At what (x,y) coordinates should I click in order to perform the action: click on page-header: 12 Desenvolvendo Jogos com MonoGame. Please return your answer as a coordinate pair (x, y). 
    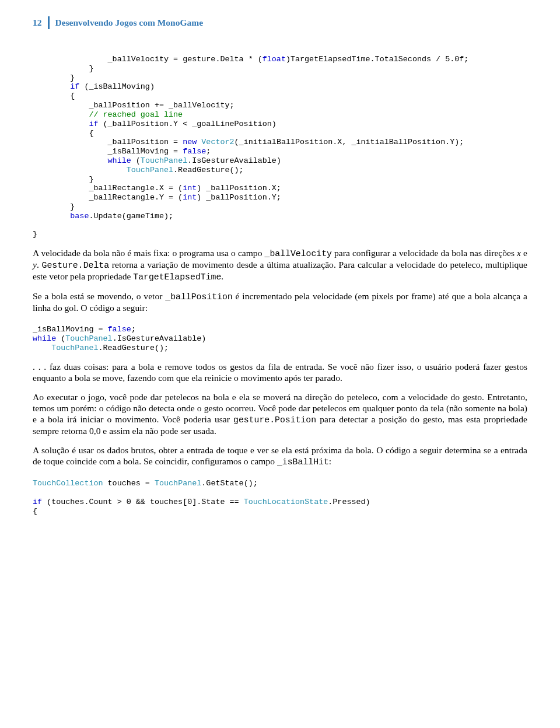
    Looking at the image, I should click on (280, 23).